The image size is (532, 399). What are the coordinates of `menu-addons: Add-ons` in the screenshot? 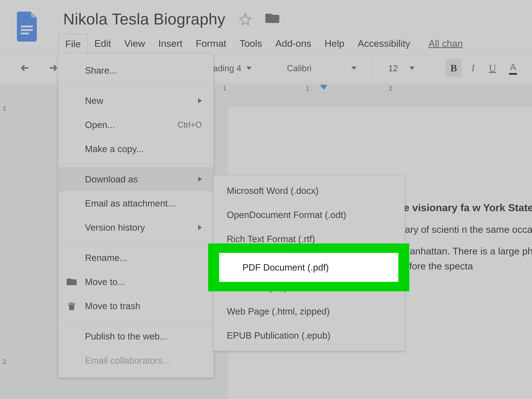 It's located at (293, 43).